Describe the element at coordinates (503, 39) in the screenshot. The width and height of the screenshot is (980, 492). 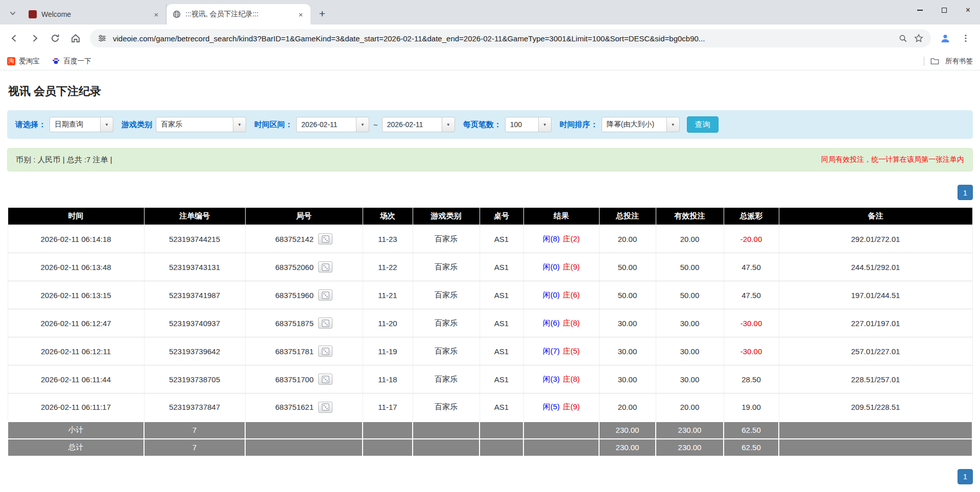
I see `url-text: videoie.com/game/betrecord_search/kind3?…` at that location.